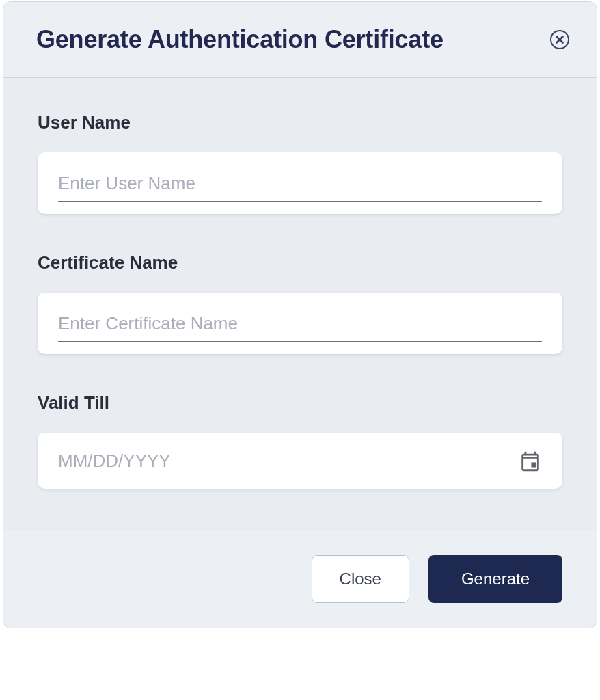  I want to click on calendar-icon, so click(530, 461).